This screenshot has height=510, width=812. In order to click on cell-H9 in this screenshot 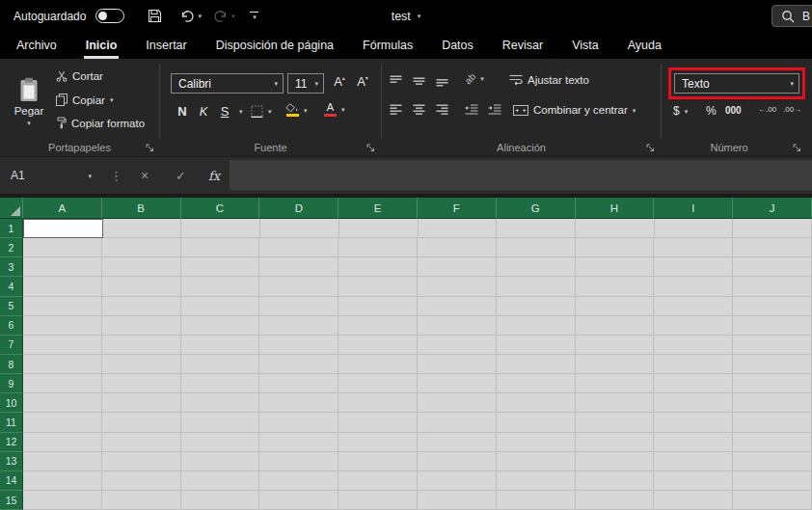, I will do `click(615, 384)`.